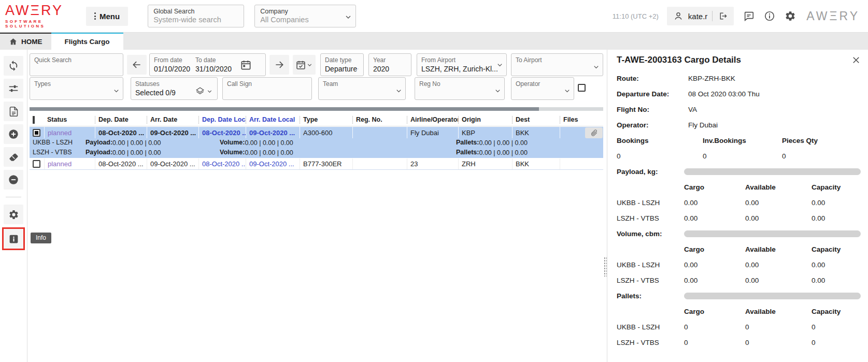 The height and width of the screenshot is (362, 868). Describe the element at coordinates (267, 84) in the screenshot. I see `call-sign-label: Call Sign` at that location.